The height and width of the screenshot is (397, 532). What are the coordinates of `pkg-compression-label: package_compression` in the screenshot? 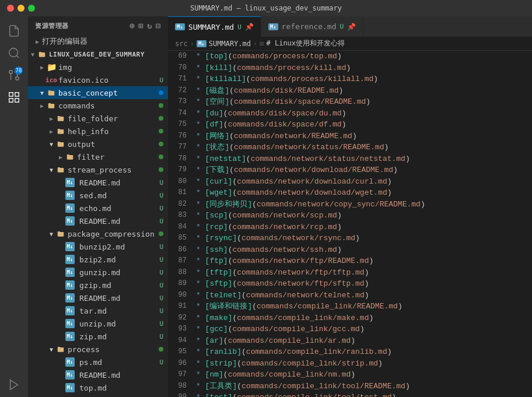 It's located at (113, 234).